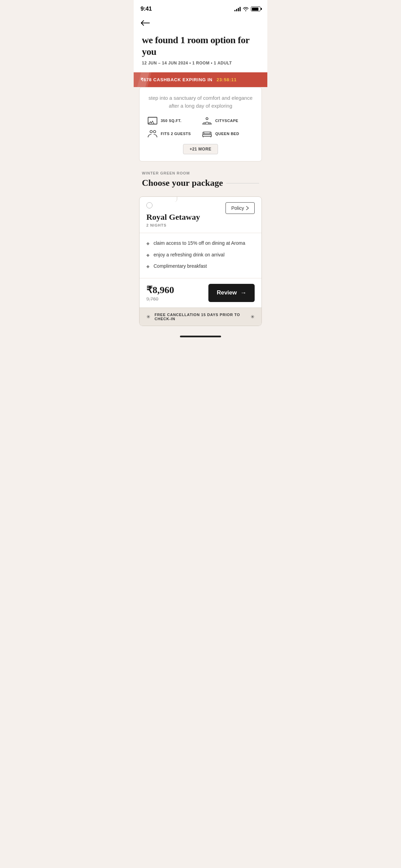  Describe the element at coordinates (153, 134) in the screenshot. I see `guests-icon` at that location.